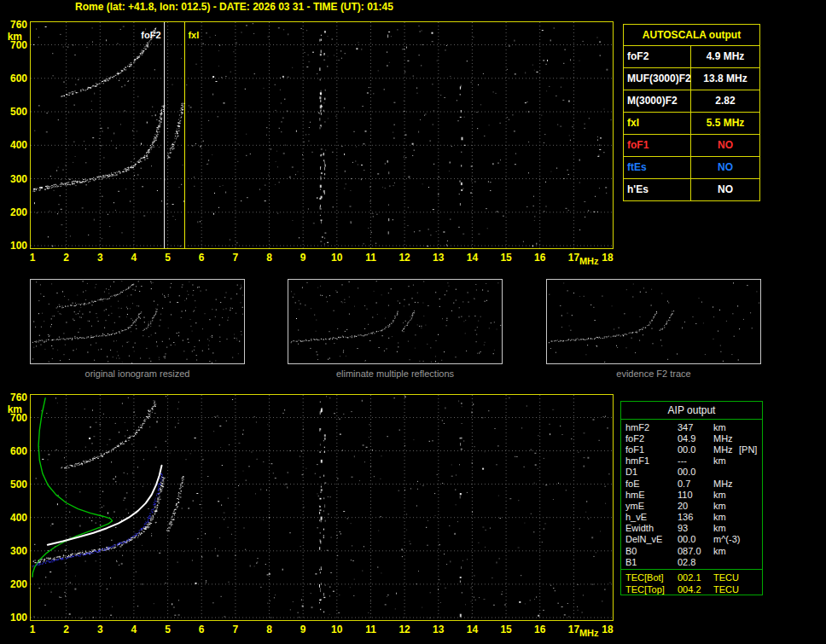 Image resolution: width=826 pixels, height=644 pixels. What do you see at coordinates (652, 562) in the screenshot?
I see `aip-param-name: B1` at bounding box center [652, 562].